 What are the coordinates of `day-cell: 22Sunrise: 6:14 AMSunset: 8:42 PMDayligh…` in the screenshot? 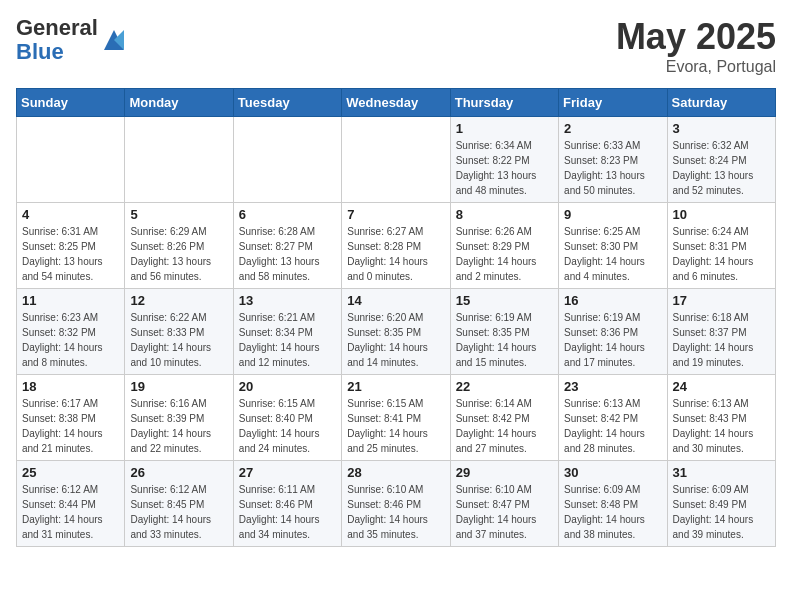 It's located at (504, 418).